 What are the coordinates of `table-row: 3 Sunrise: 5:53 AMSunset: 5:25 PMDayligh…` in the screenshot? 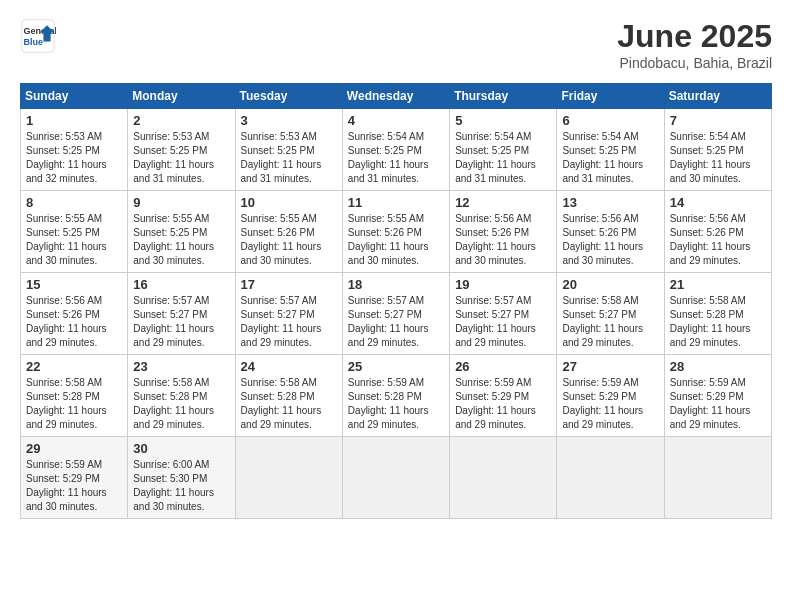 It's located at (288, 150).